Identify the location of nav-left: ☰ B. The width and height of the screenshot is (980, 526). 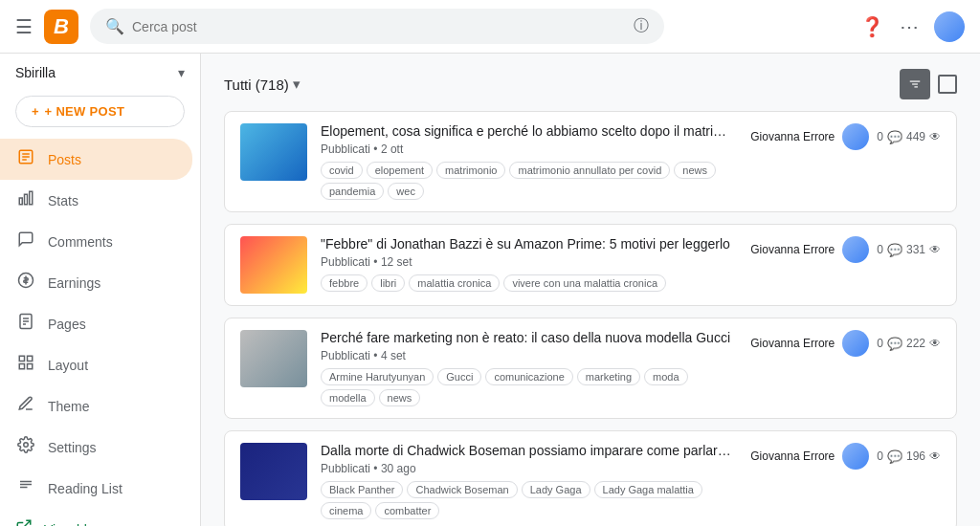
(47, 27).